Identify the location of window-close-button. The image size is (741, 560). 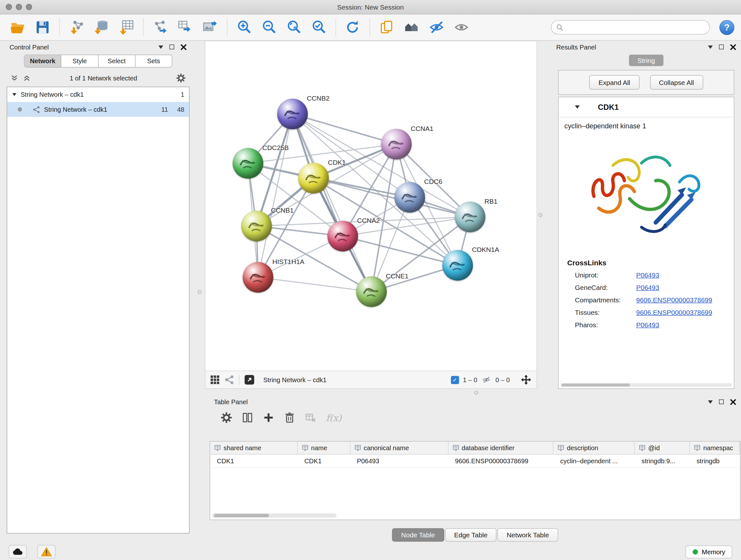
(9, 7).